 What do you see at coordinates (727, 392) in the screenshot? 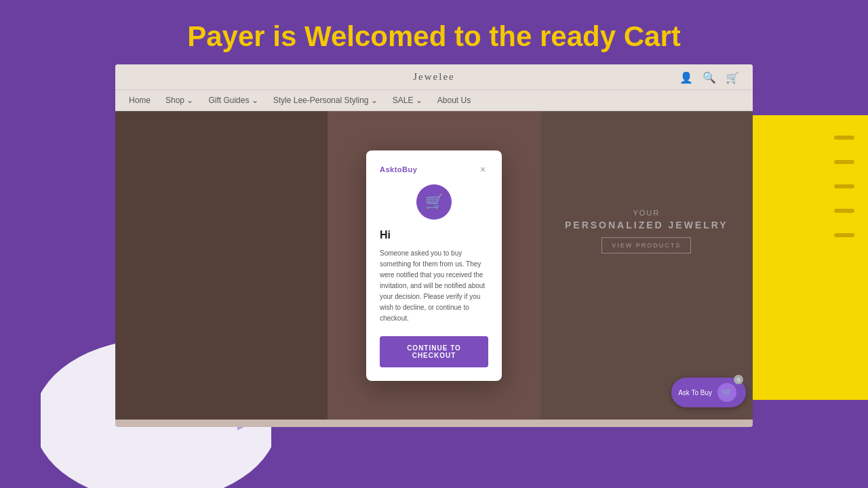
I see `ask-to-buy-icon: 🛒` at bounding box center [727, 392].